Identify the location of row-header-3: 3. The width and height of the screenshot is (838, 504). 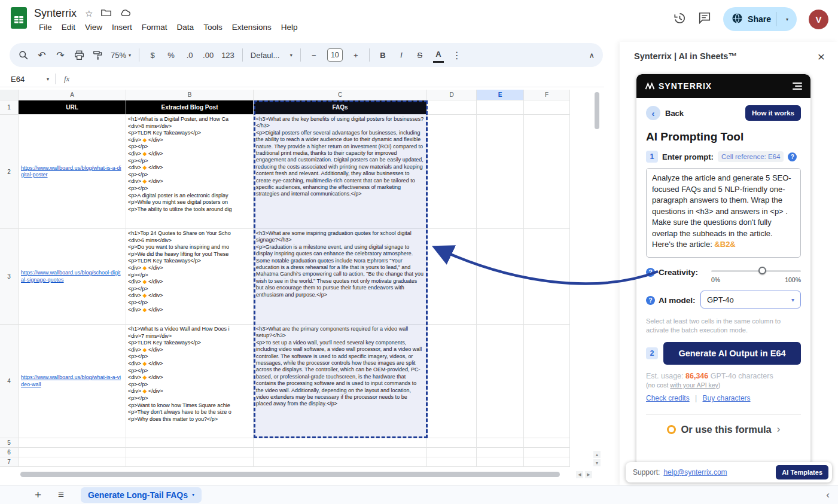
(10, 277).